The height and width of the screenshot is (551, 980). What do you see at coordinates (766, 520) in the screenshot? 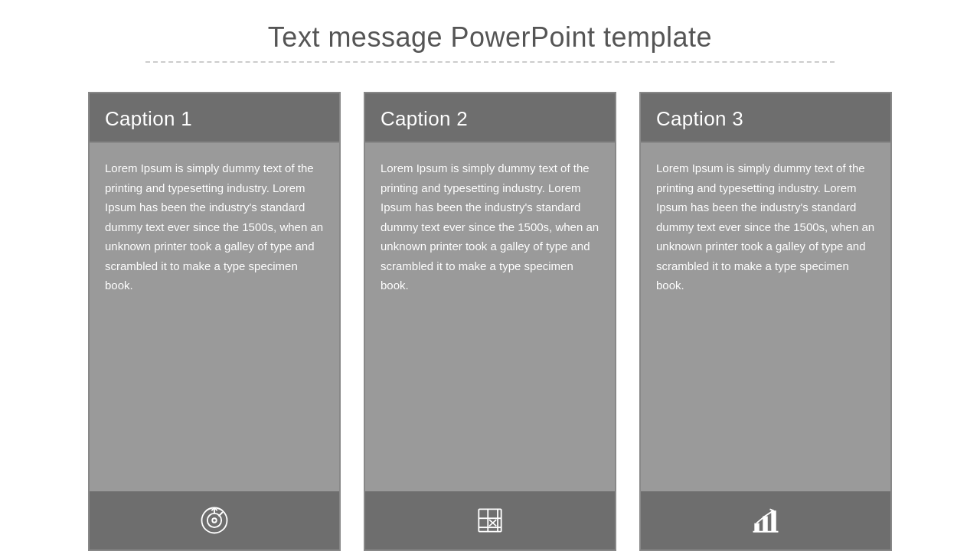
I see `card-3-footer` at bounding box center [766, 520].